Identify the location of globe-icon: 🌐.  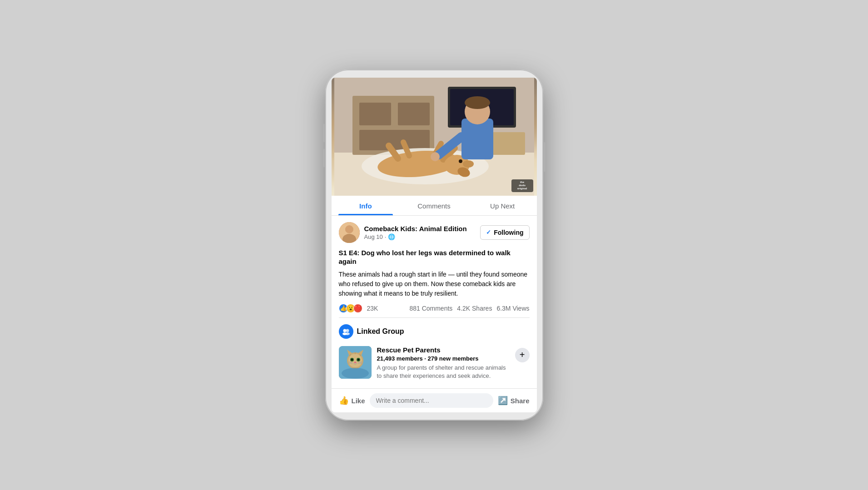
(392, 237).